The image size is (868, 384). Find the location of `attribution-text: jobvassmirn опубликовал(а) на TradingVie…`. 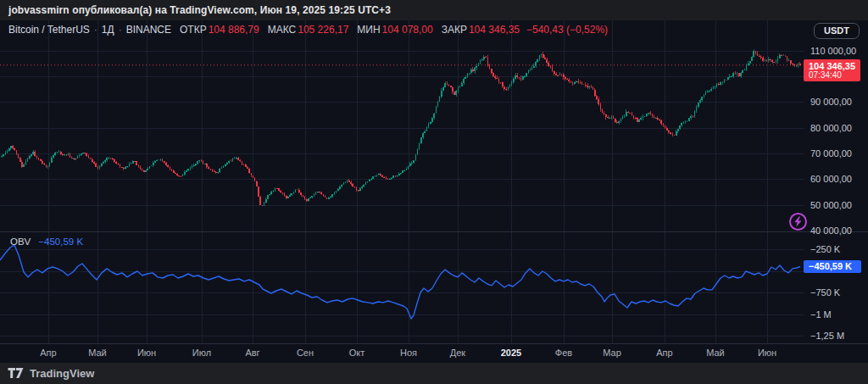

attribution-text: jobvassmirn опубликовал(а) на TradingVie… is located at coordinates (200, 10).